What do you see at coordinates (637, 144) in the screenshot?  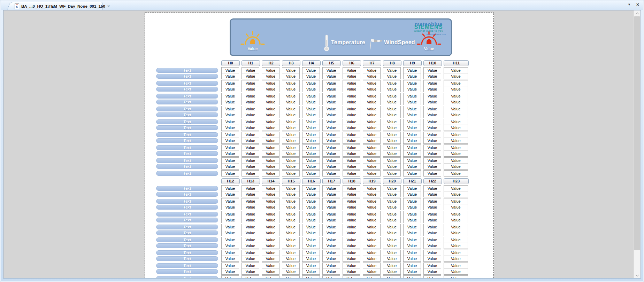 I see `vertical-scrollbar` at bounding box center [637, 144].